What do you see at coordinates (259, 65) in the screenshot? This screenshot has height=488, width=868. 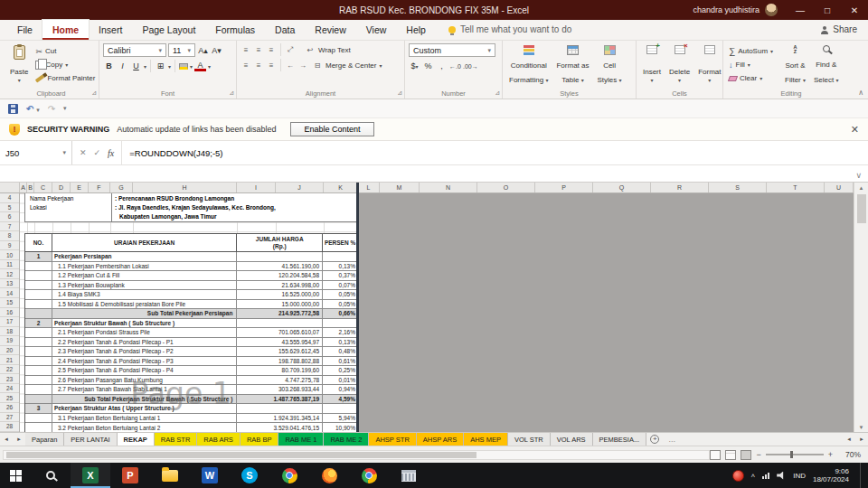 I see `align-center-button: ≡` at bounding box center [259, 65].